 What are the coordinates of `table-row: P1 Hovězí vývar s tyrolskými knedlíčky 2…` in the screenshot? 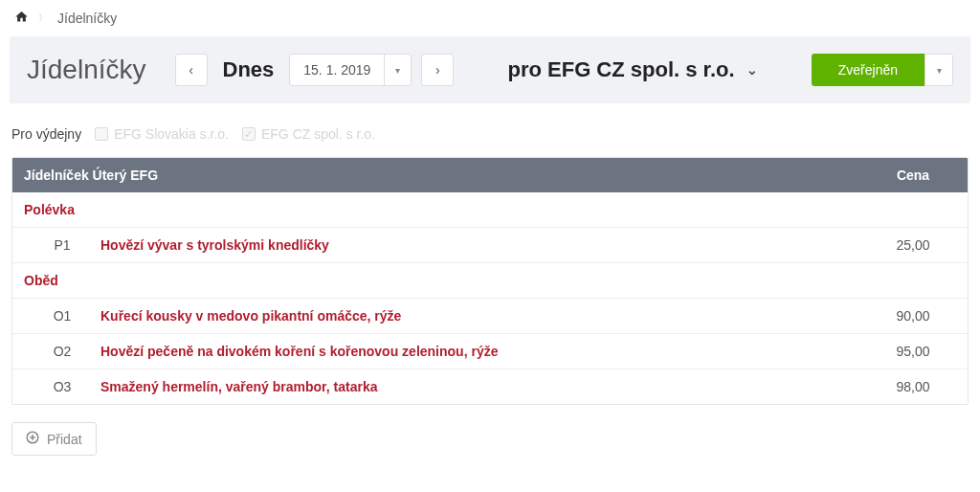 It's located at (490, 245).